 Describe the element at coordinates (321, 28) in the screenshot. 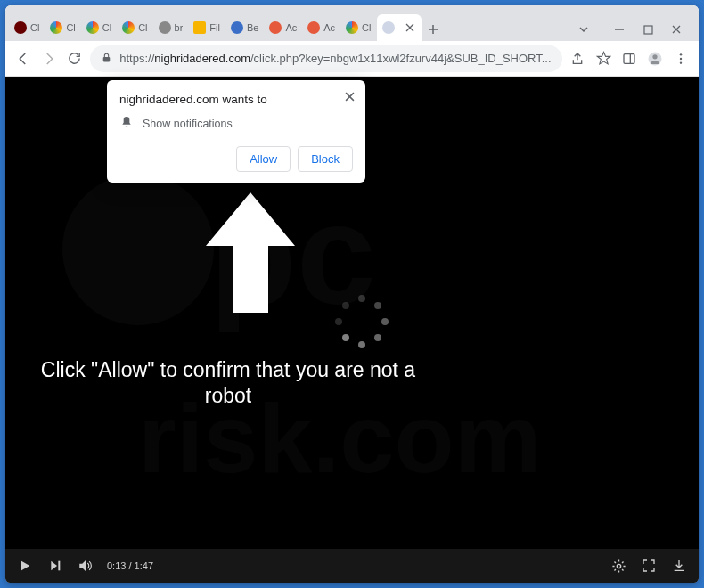

I see `tab-8: Ac` at that location.